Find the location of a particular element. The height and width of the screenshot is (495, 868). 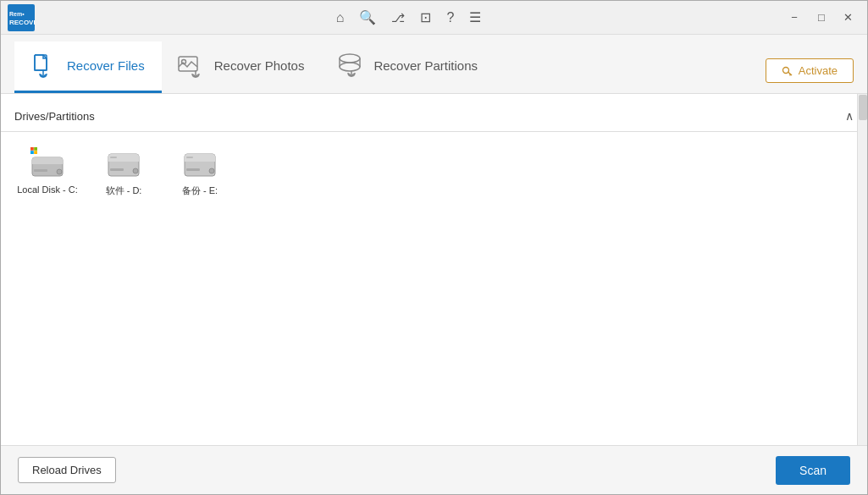

menu-icon: ☰ is located at coordinates (475, 17).